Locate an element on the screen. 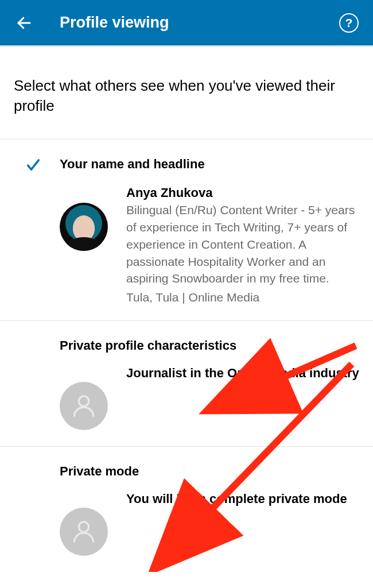  page-title: Profile viewing is located at coordinates (198, 23).